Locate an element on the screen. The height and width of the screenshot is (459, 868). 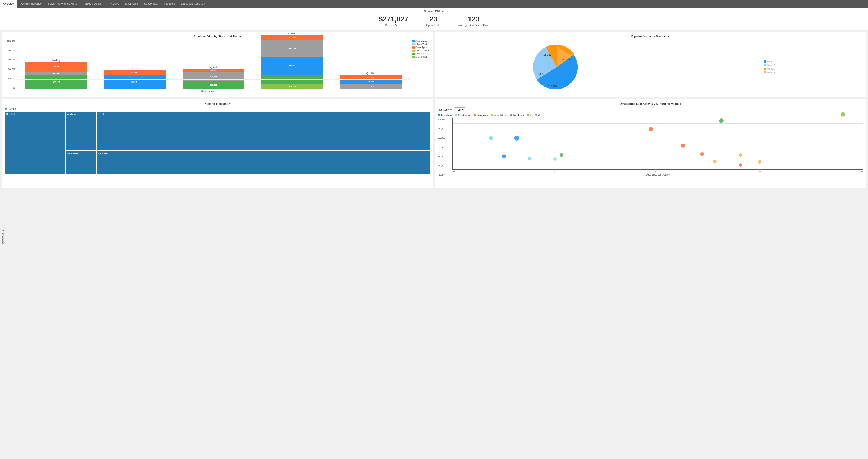
bar-chart-title: Pipeline Value by Stage and Rep is located at coordinates (218, 36).